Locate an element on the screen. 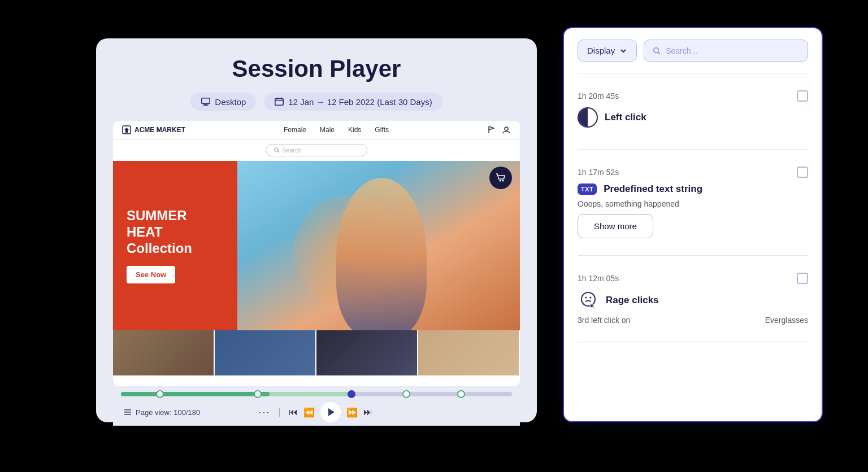  rage-sub-text: 3rd left click on is located at coordinates (604, 320).